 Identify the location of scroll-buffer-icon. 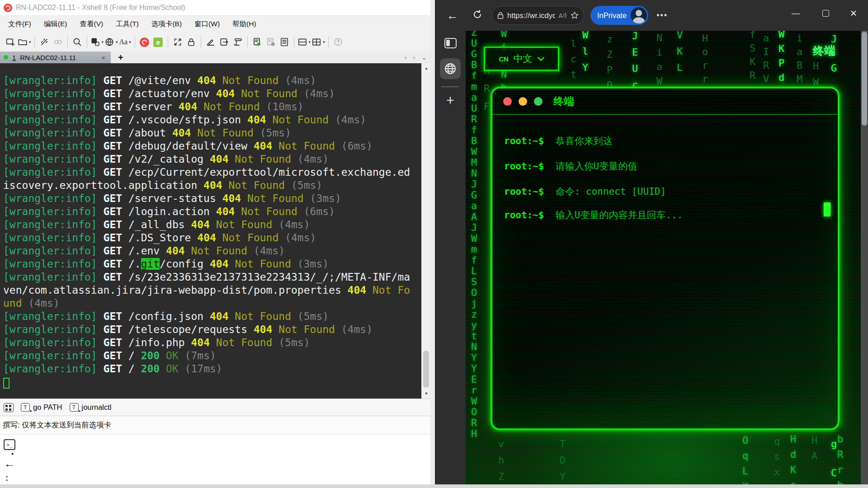
(238, 42).